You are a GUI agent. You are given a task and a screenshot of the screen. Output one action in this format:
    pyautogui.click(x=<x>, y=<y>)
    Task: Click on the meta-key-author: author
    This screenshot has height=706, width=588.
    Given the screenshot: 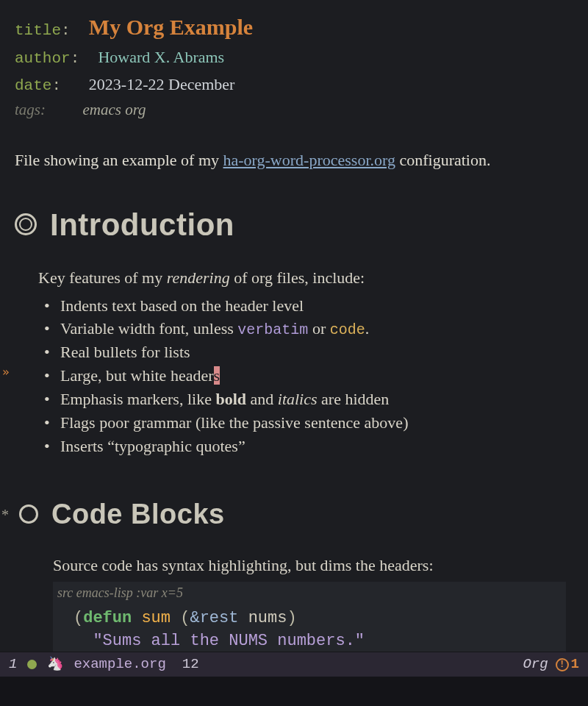 What is the action you would take?
    pyautogui.click(x=43, y=59)
    